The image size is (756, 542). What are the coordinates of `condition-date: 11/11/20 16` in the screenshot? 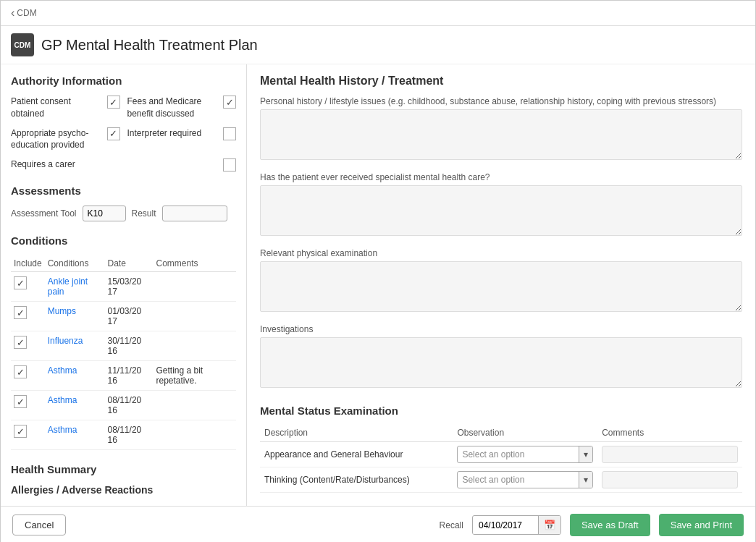 It's located at (129, 376).